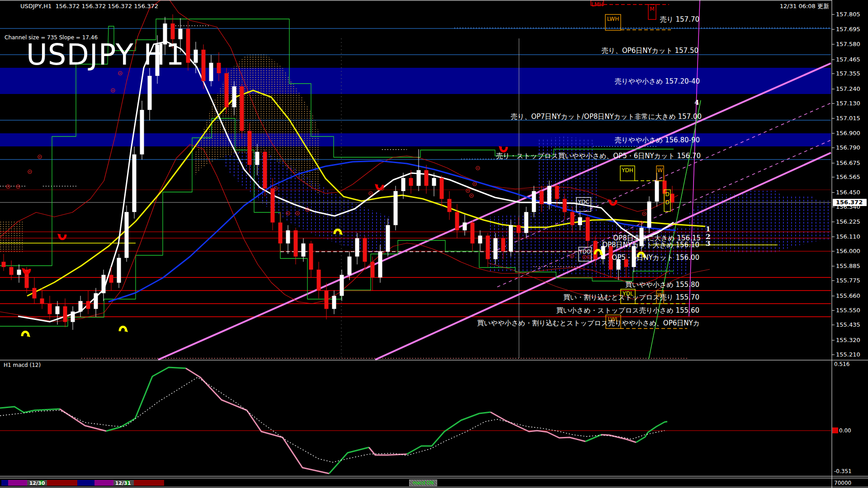 The height and width of the screenshot is (488, 868). What do you see at coordinates (11, 237) in the screenshot?
I see `cloud-area` at bounding box center [11, 237].